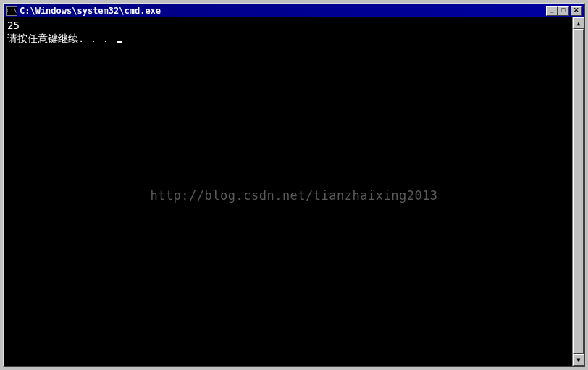  Describe the element at coordinates (578, 191) in the screenshot. I see `scroll-track` at that location.